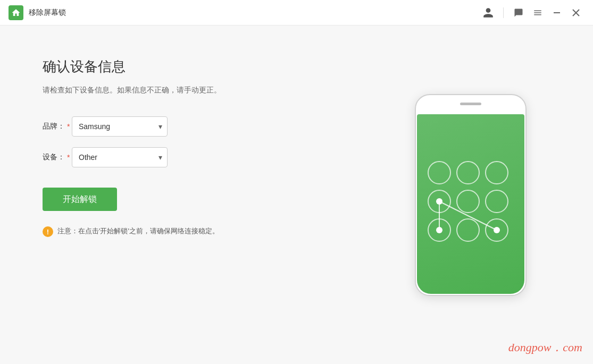 The width and height of the screenshot is (593, 364). I want to click on menu-icon, so click(538, 13).